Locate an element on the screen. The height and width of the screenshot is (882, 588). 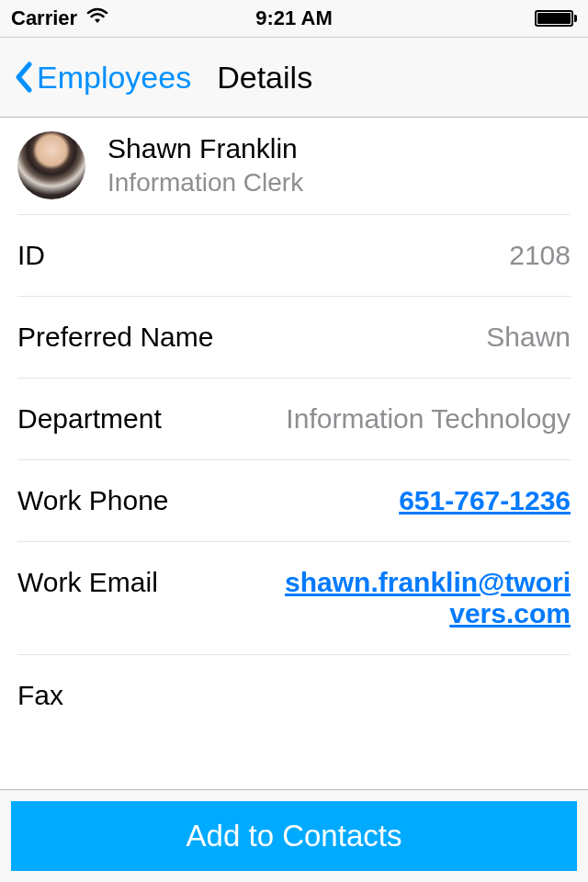
wifi-icon is located at coordinates (97, 18).